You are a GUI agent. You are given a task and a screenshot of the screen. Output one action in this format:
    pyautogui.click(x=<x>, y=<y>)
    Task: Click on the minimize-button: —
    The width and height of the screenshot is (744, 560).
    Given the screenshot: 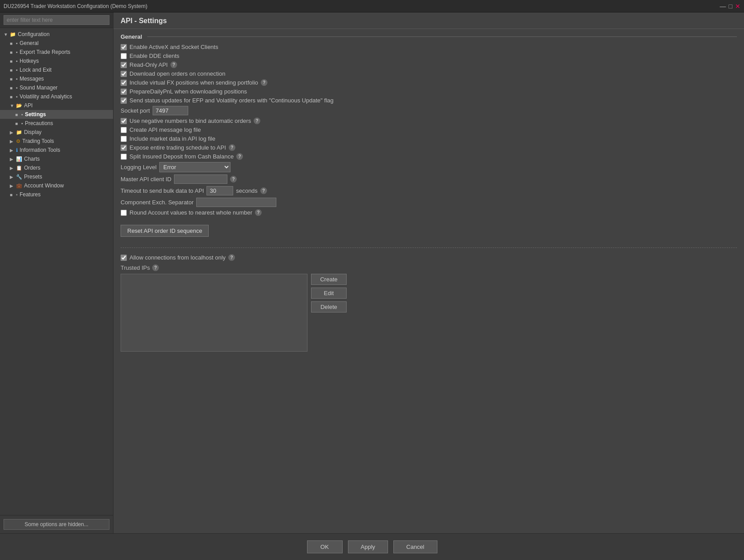 What is the action you would take?
    pyautogui.click(x=723, y=6)
    